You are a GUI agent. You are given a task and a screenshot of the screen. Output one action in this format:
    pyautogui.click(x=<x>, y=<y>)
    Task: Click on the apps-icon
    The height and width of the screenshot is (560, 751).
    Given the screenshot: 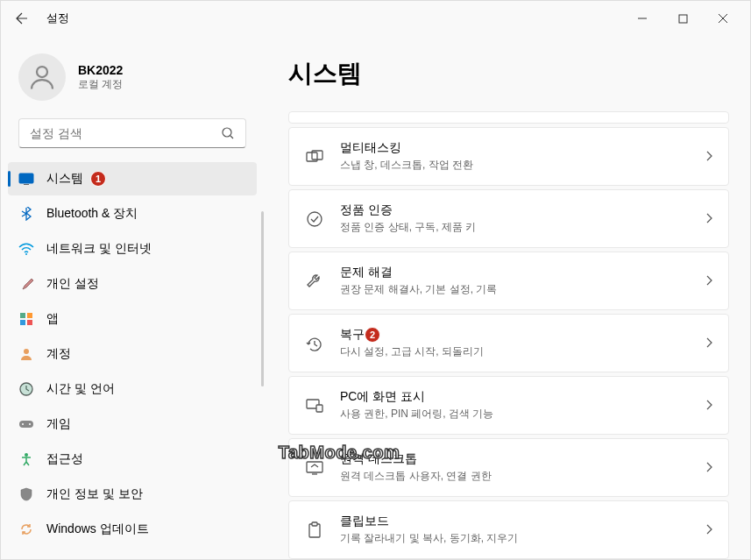 What is the action you would take?
    pyautogui.click(x=26, y=319)
    